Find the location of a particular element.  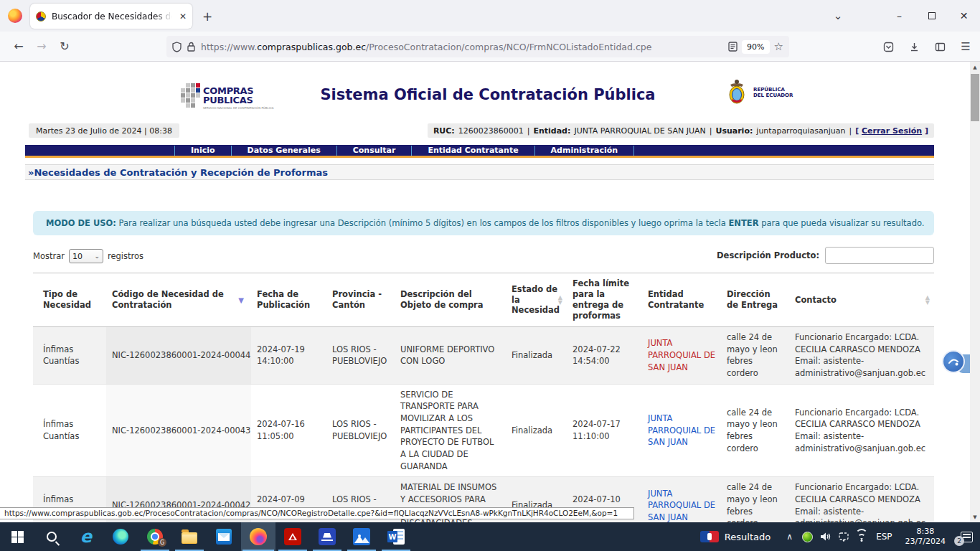

logout-link: [ Cerrar Sesión ] is located at coordinates (892, 131).